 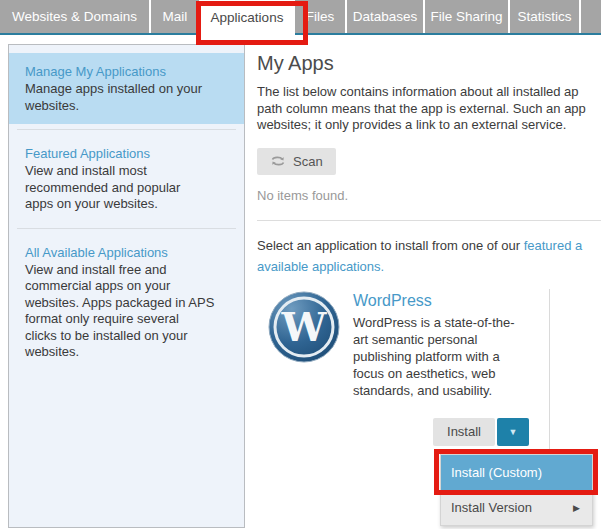 What do you see at coordinates (429, 92) in the screenshot?
I see `intro-line: The list below contains information abou…` at bounding box center [429, 92].